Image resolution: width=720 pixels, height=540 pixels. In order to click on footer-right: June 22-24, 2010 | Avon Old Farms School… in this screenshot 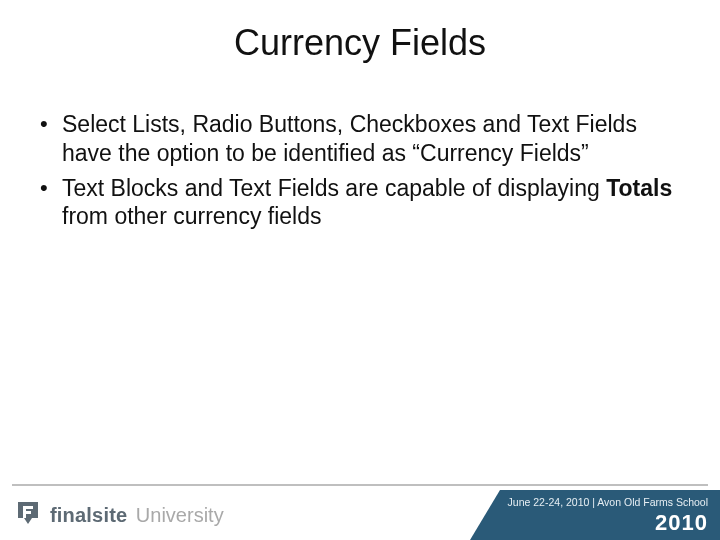, I will do `click(595, 515)`.